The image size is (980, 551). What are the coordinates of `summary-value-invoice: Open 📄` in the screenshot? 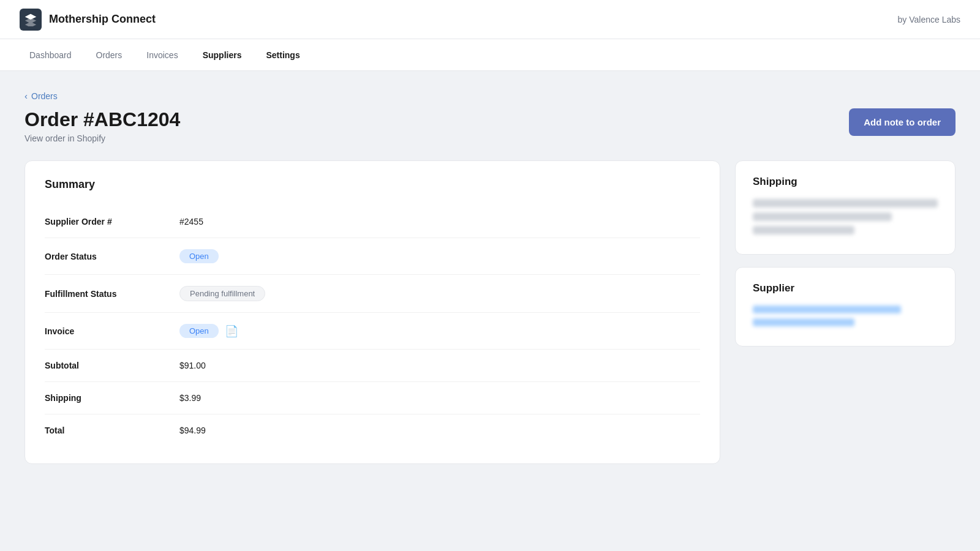 It's located at (209, 331).